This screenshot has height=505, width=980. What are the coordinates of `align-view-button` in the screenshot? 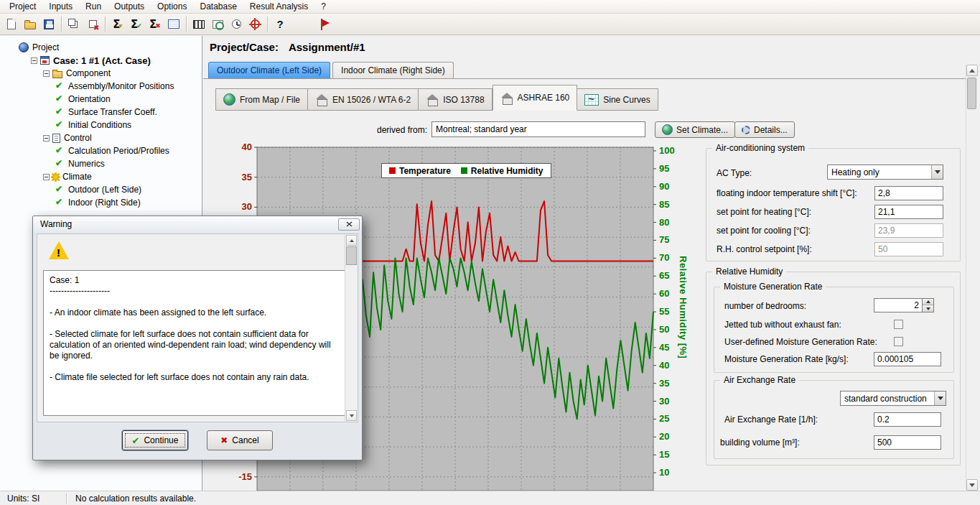 It's located at (255, 24).